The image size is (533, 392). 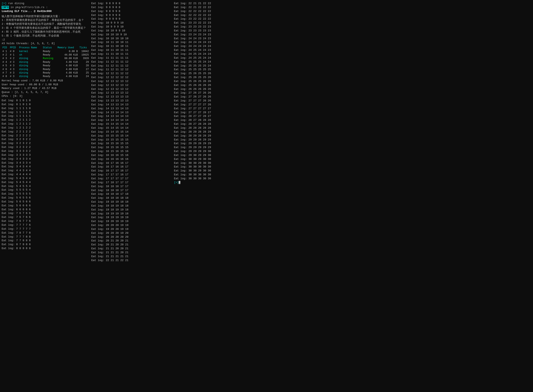 What do you see at coordinates (46, 124) in the screenshot?
I see `eat-log-line: Eat log: 1 2 1 1 2` at bounding box center [46, 124].